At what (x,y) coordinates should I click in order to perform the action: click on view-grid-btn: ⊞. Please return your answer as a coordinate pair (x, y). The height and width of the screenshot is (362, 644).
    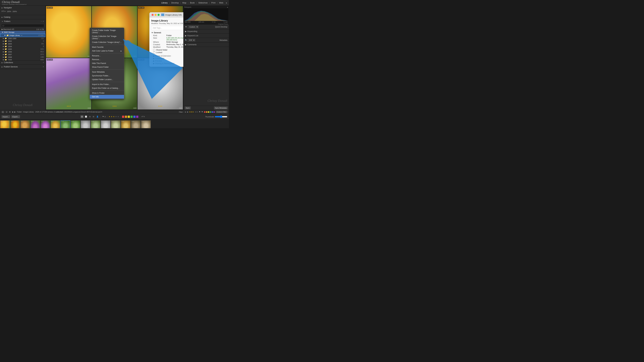
    Looking at the image, I should click on (82, 117).